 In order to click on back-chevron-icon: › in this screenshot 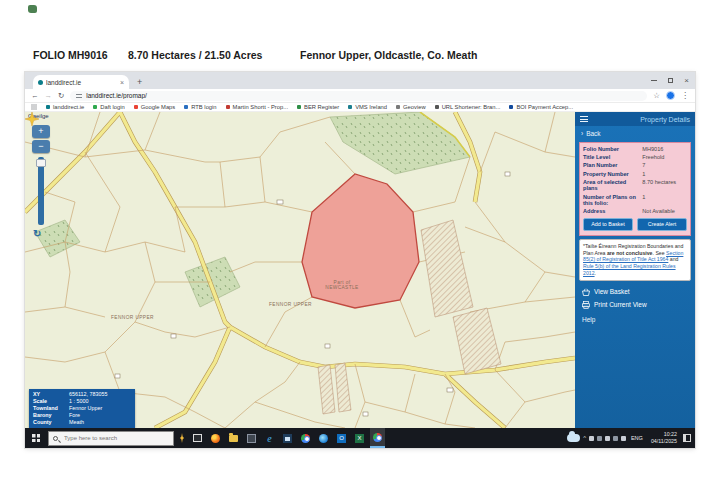, I will do `click(582, 134)`.